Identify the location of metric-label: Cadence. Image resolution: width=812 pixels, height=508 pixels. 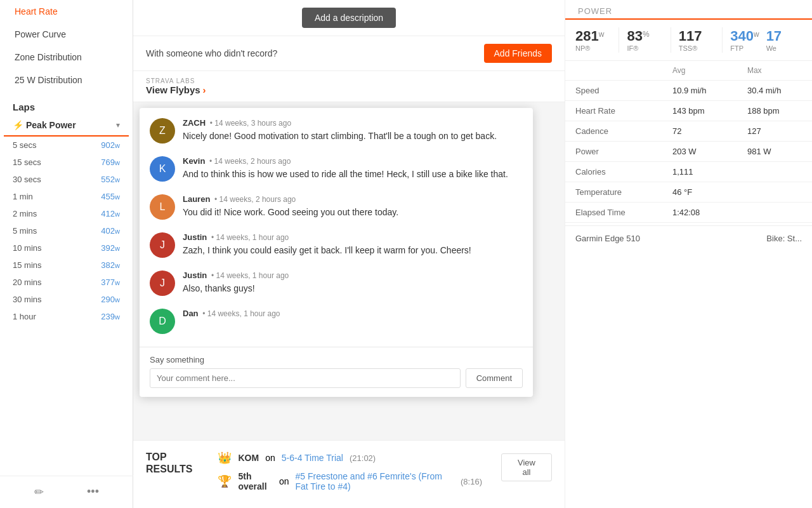
(614, 131).